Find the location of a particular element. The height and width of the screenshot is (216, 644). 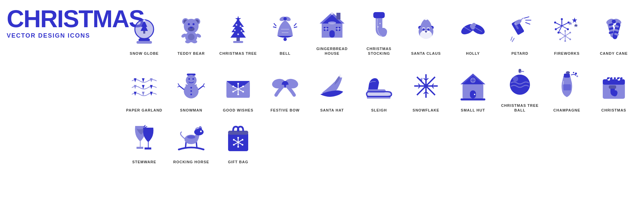

santa-hat-icon is located at coordinates (332, 86).